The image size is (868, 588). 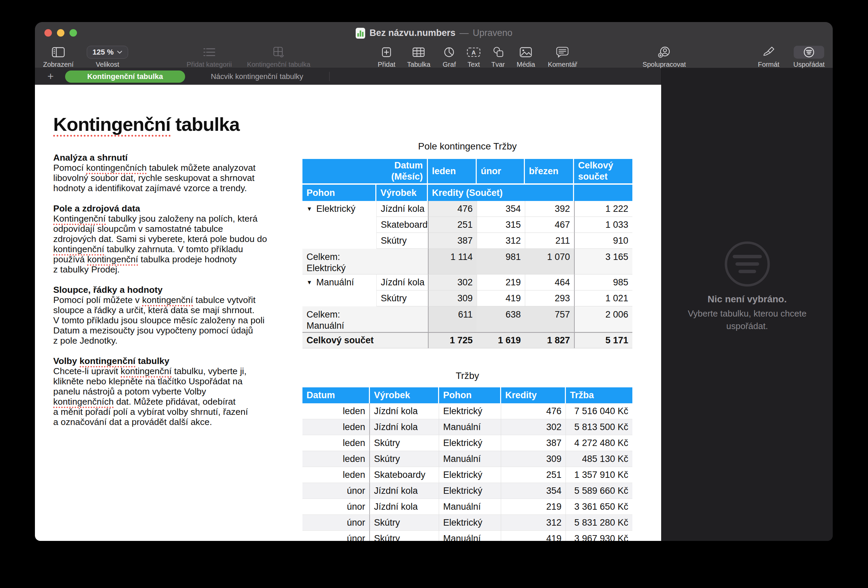 What do you see at coordinates (603, 340) in the screenshot?
I see `table-cell: 5 171` at bounding box center [603, 340].